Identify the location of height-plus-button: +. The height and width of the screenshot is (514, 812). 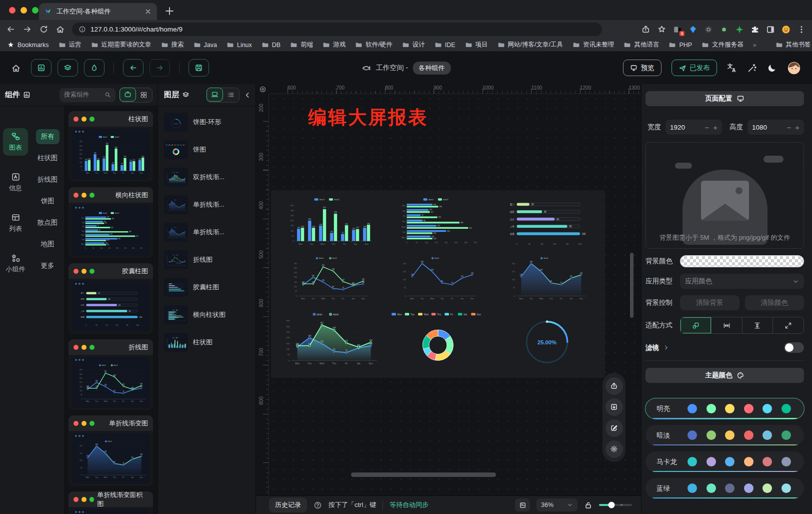
(797, 127).